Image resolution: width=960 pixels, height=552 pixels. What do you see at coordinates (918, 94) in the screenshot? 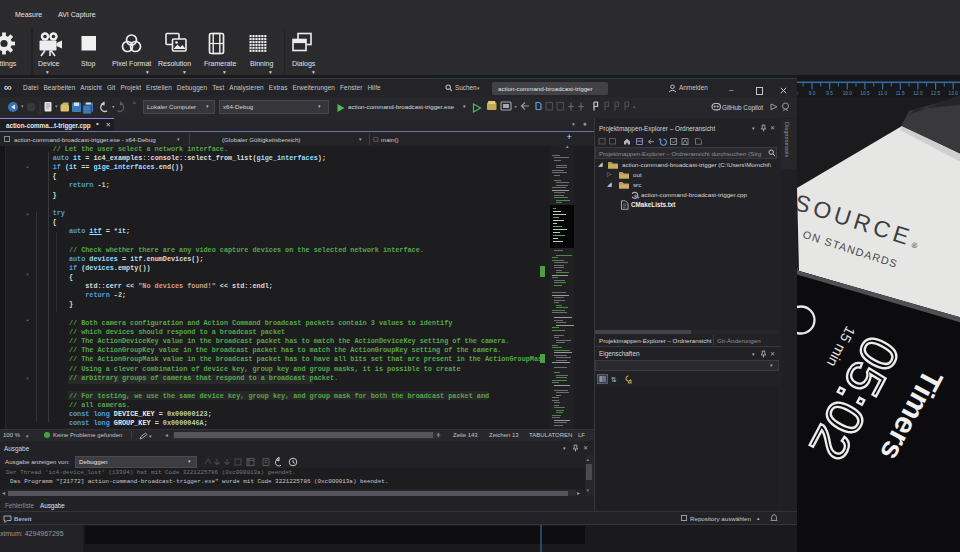
I see `svg-text: 12.0` at bounding box center [918, 94].